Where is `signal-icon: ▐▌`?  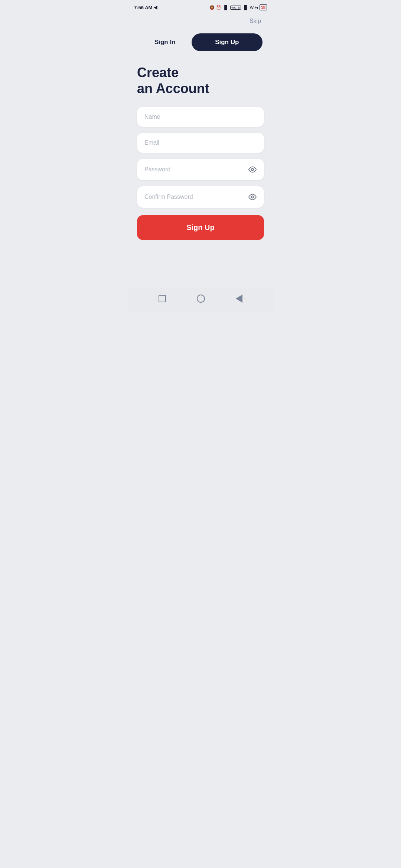
signal-icon: ▐▌ is located at coordinates (226, 7).